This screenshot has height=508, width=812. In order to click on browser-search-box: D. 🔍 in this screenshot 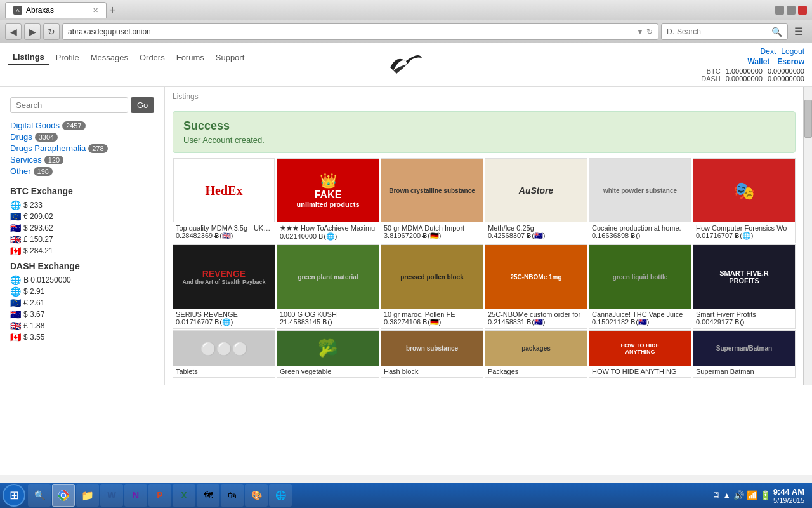, I will do `click(724, 32)`.